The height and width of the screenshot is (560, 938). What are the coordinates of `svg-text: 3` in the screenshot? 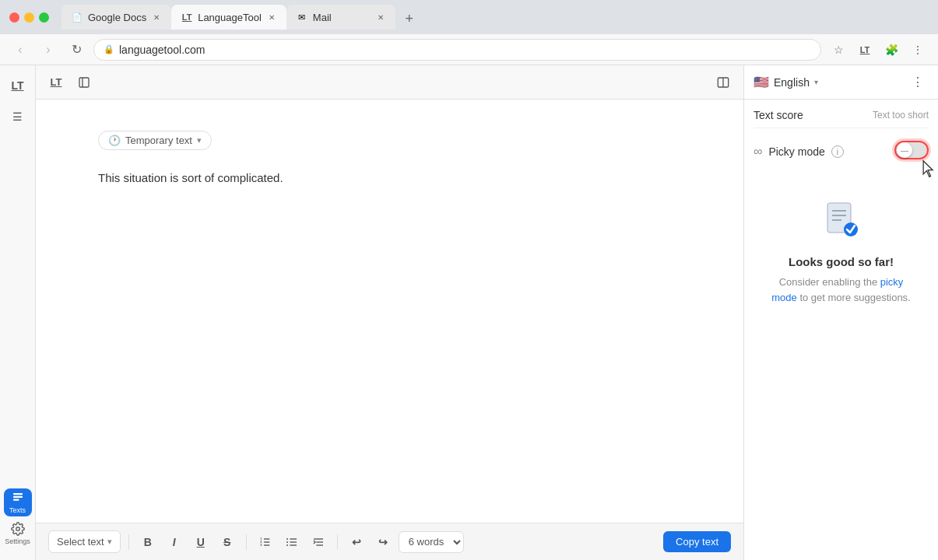 It's located at (262, 544).